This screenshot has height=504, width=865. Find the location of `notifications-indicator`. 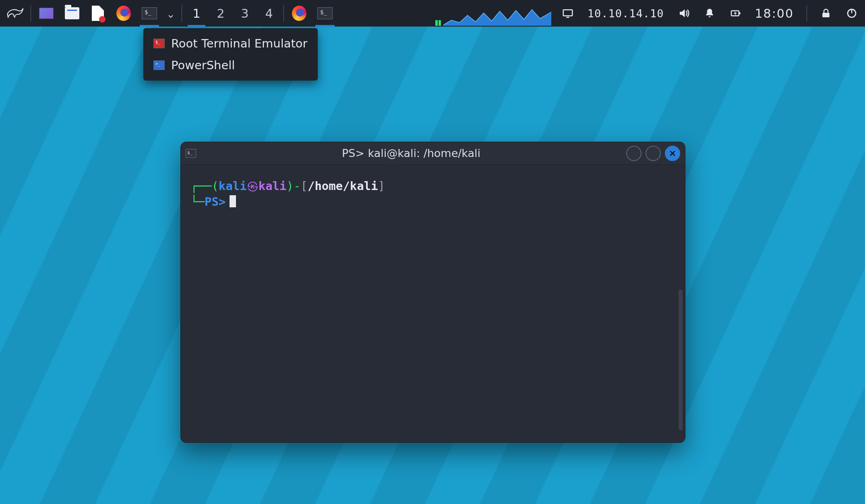

notifications-indicator is located at coordinates (710, 13).